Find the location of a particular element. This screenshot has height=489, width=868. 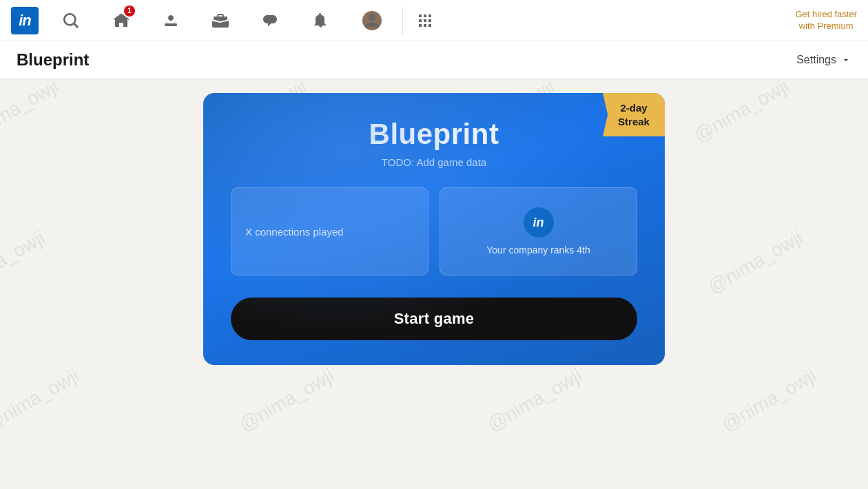

watermark-8: @nima_owji is located at coordinates (755, 262).